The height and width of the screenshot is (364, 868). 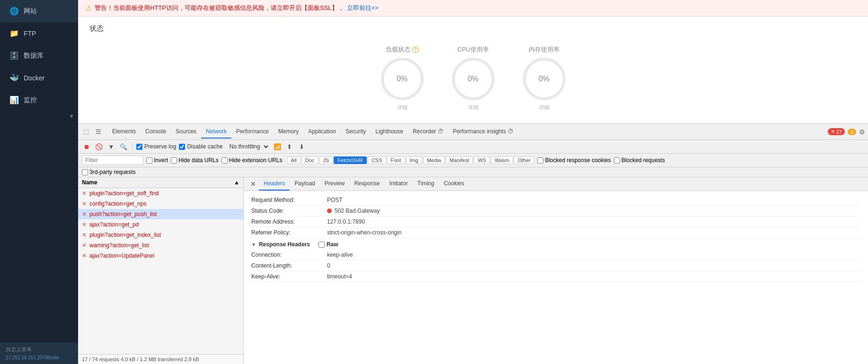 I want to click on detail-tab-response: Response, so click(x=367, y=184).